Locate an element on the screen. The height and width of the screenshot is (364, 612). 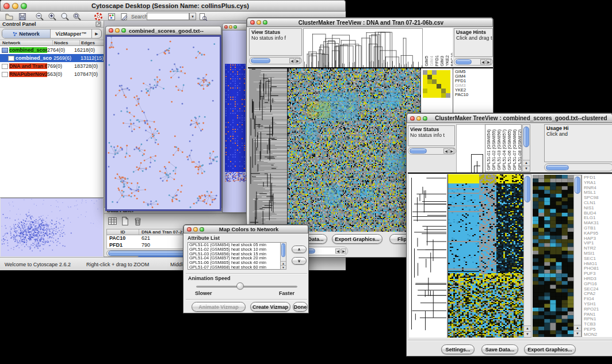
search-dropdown-button: ▼ is located at coordinates (193, 16).